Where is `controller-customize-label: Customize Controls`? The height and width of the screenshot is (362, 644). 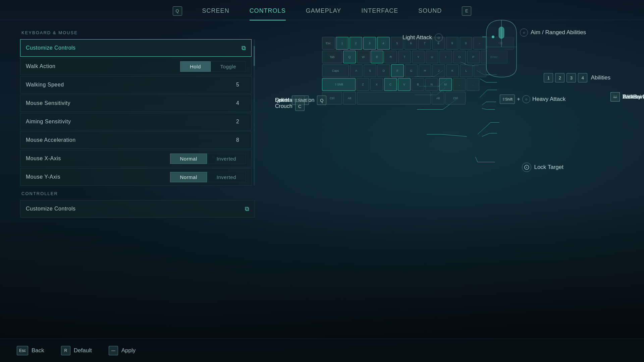 controller-customize-label: Customize Controls is located at coordinates (136, 209).